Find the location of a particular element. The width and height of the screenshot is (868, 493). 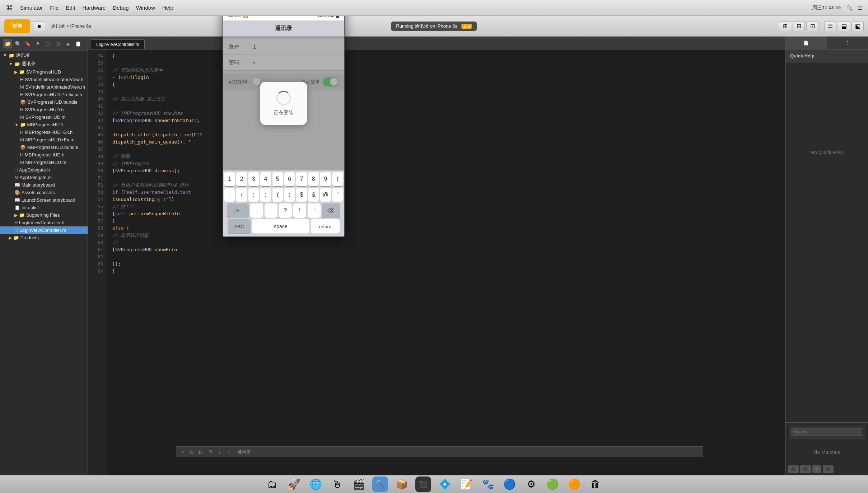

tree-file-launch-storyboard: 📖 LaunchScreen.storyboard is located at coordinates (44, 200).